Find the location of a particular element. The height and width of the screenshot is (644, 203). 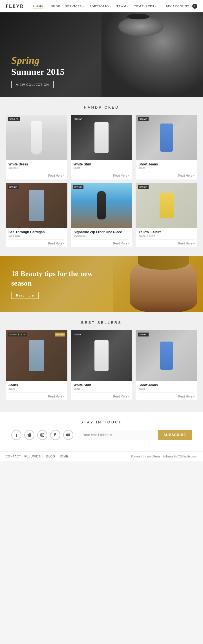

bestseller-category-short-jeans: Jeans is located at coordinates (166, 389).